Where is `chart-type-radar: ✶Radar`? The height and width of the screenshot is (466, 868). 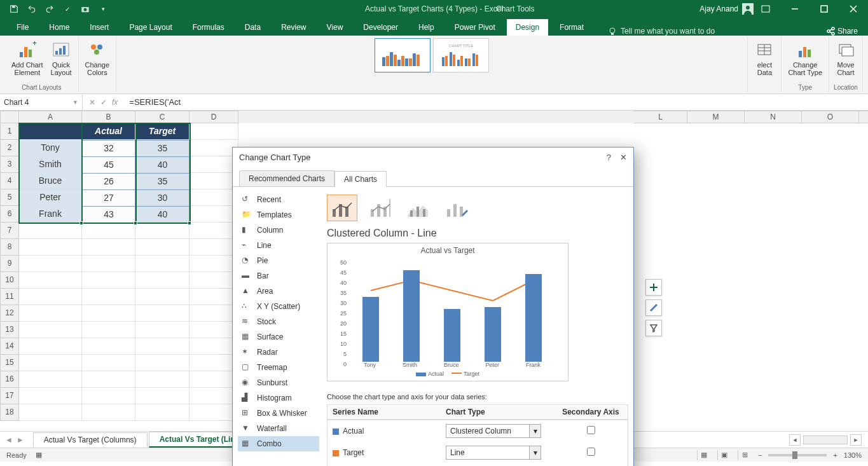
chart-type-radar: ✶Radar is located at coordinates (279, 352).